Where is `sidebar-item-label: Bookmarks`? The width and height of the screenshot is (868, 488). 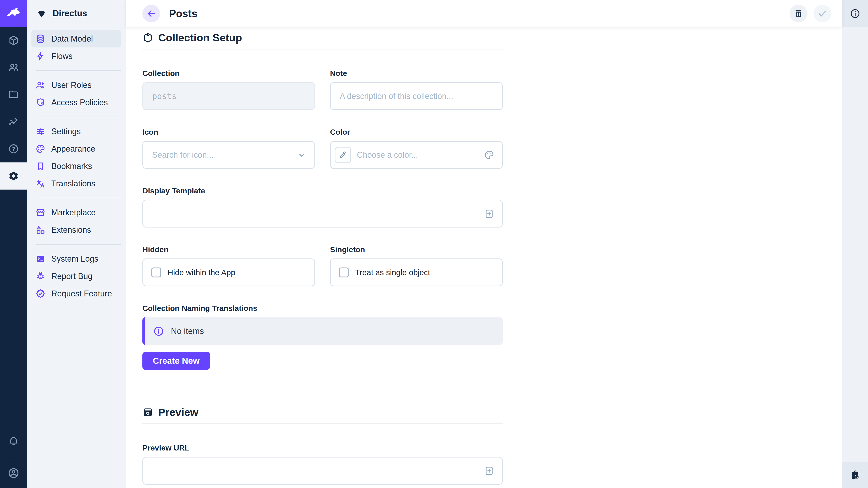
sidebar-item-label: Bookmarks is located at coordinates (71, 166).